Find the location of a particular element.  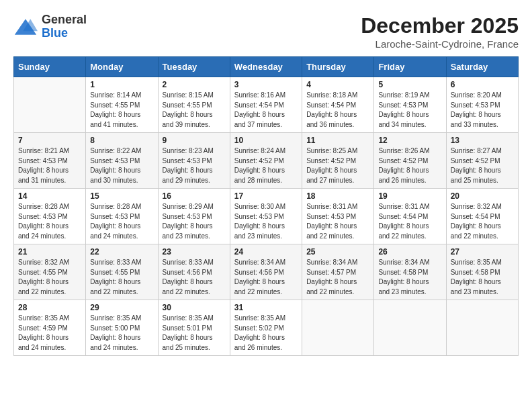

day-number: 2 is located at coordinates (194, 85).